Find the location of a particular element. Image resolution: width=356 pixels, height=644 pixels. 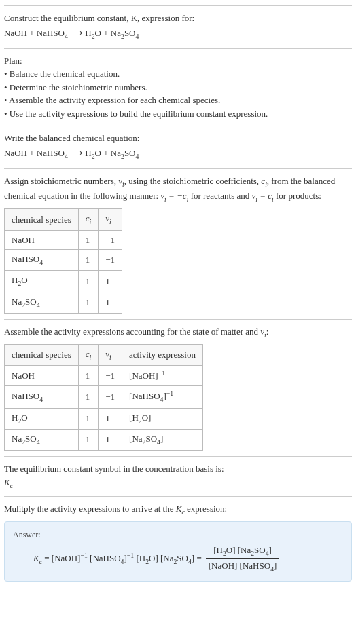

den-b: ] is located at coordinates (275, 566).